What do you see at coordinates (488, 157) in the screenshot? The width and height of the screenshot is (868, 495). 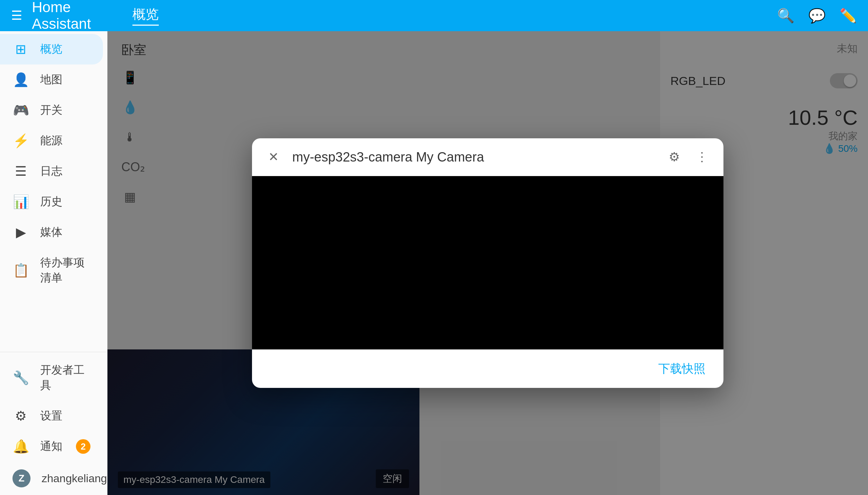 I see `modal-header: ✕ my-esp32s3-camera My Camera ⚙ ⋮` at bounding box center [488, 157].